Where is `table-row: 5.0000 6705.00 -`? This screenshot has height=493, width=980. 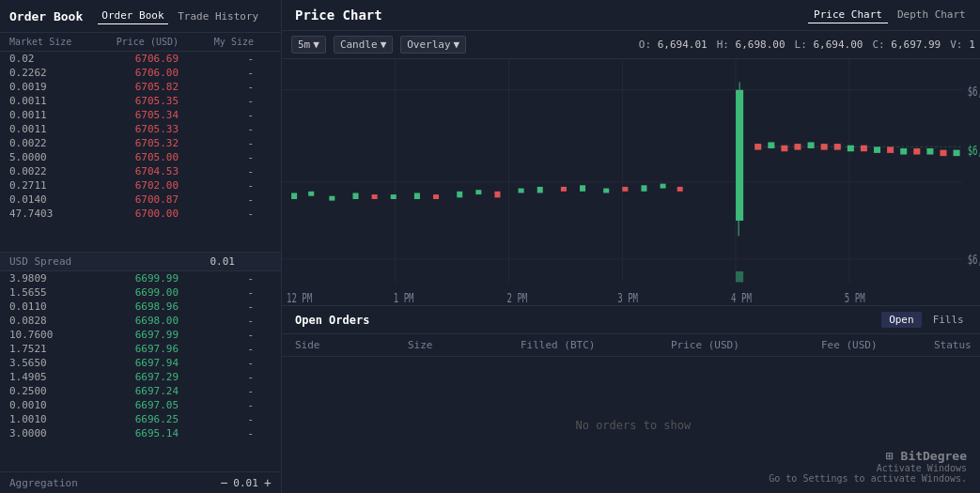 table-row: 5.0000 6705.00 - is located at coordinates (141, 158).